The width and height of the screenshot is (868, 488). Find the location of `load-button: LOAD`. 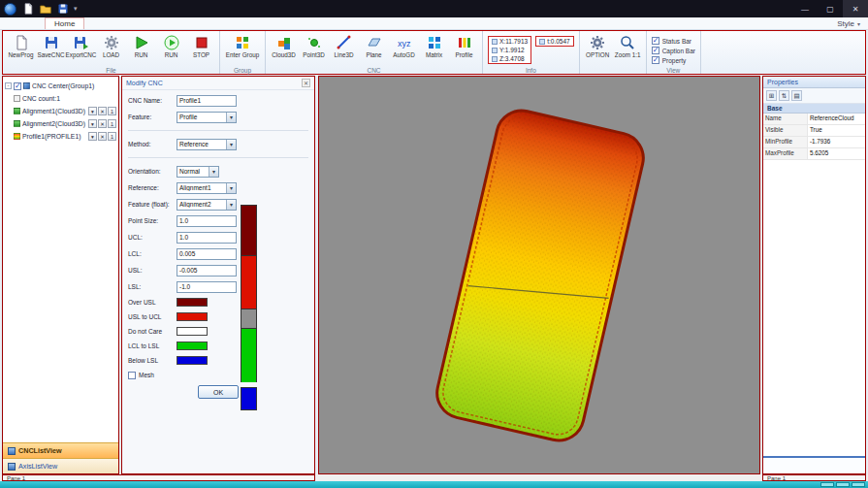

load-button: LOAD is located at coordinates (111, 46).